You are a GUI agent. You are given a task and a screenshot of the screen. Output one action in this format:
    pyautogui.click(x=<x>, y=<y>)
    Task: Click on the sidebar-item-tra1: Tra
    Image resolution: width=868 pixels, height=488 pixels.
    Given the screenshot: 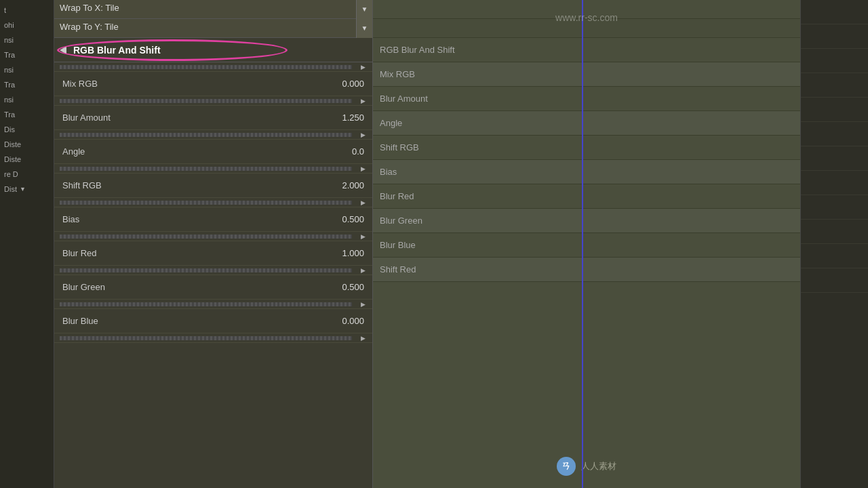 What is the action you would take?
    pyautogui.click(x=27, y=55)
    